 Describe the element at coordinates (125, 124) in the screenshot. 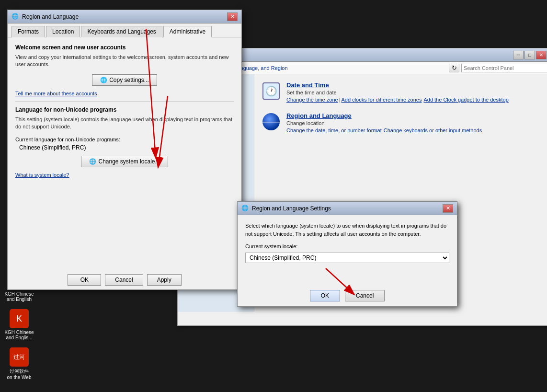

I see `section2-desc: This setting (system locale) controls th…` at that location.